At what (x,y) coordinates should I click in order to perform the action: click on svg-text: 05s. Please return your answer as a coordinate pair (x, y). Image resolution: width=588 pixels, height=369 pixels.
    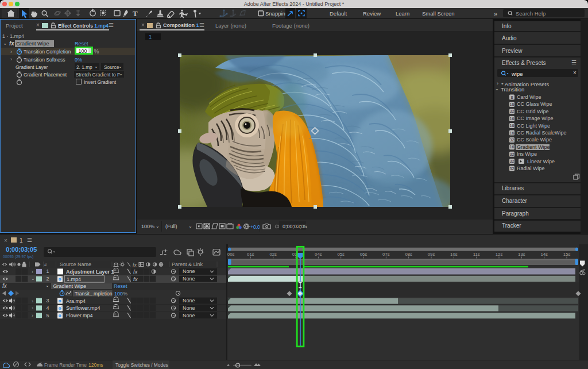
    Looking at the image, I should click on (341, 254).